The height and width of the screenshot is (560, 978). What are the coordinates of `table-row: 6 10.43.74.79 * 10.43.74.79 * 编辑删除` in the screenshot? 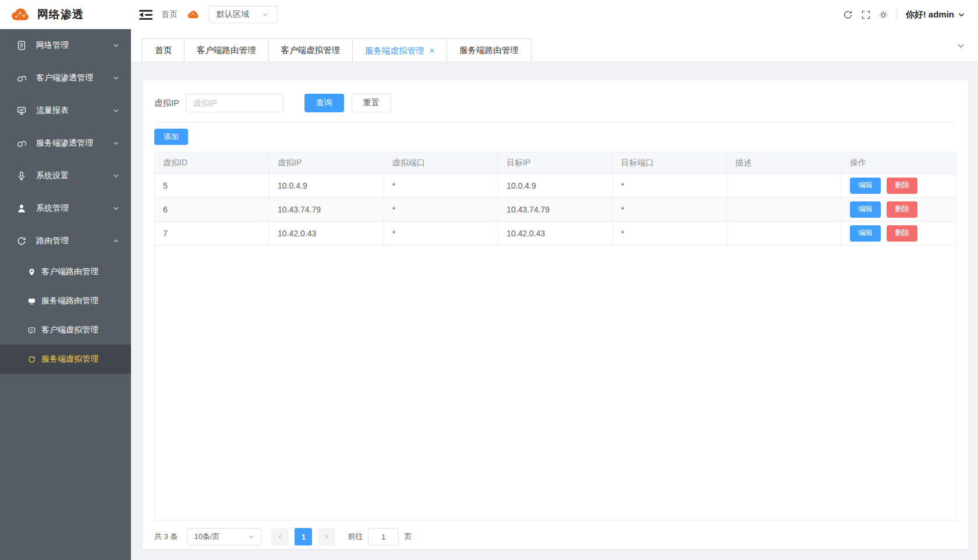 It's located at (555, 210).